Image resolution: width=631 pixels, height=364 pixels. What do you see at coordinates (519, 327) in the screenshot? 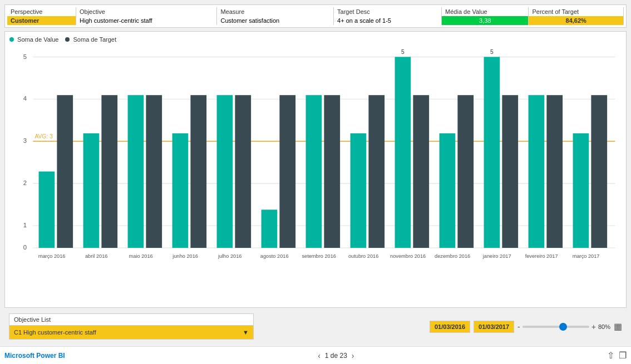
I see `slider-minus: -` at bounding box center [519, 327].